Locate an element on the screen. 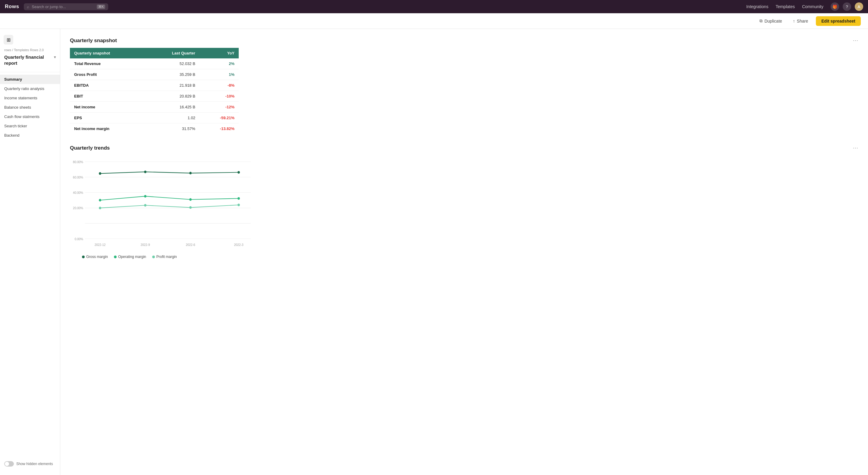 The width and height of the screenshot is (868, 475). table-row: Total Revenue 52.032 B 2% is located at coordinates (154, 64).